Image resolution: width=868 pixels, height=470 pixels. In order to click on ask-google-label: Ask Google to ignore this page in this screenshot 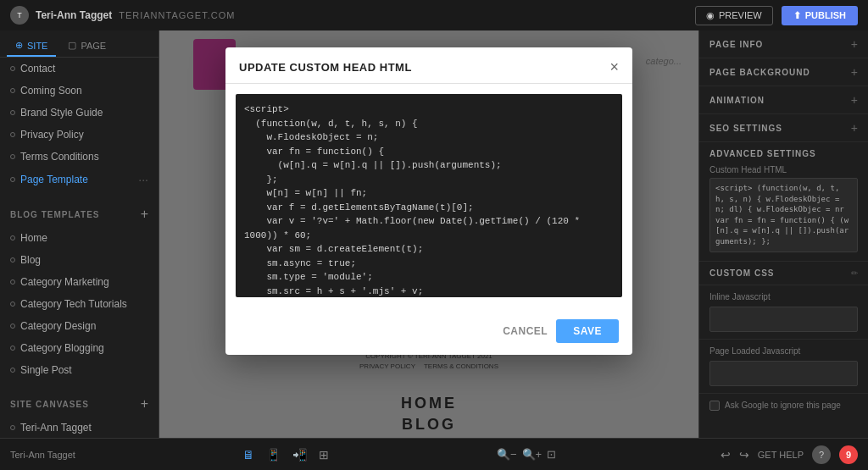, I will do `click(783, 405)`.